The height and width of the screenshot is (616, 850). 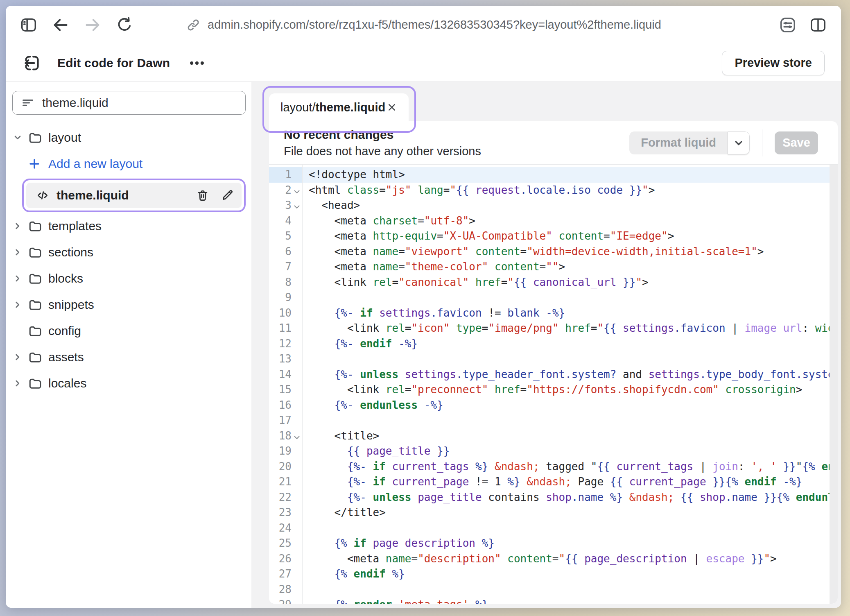 I want to click on code-text: {%- unless settings.type_header_font.sys…, so click(x=570, y=375).